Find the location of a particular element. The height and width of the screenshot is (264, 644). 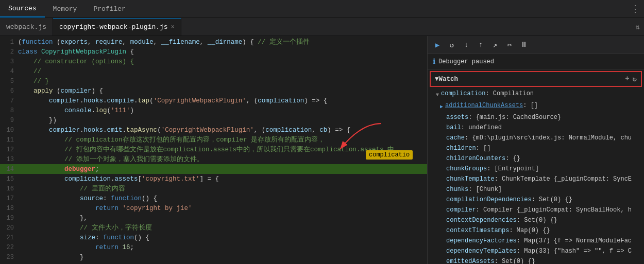

code-line-18: 18 return 'copyright by jie' is located at coordinates (213, 208).